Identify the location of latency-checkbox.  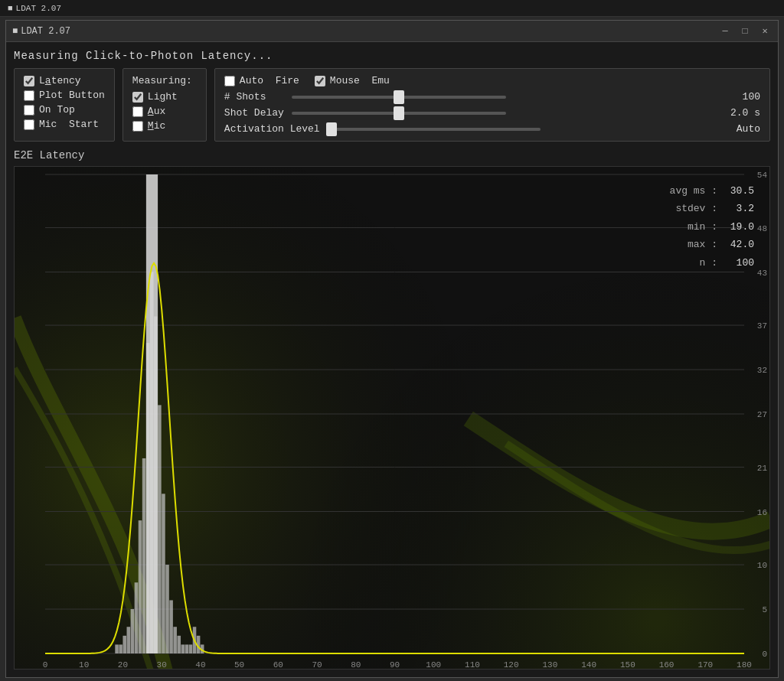
(29, 81).